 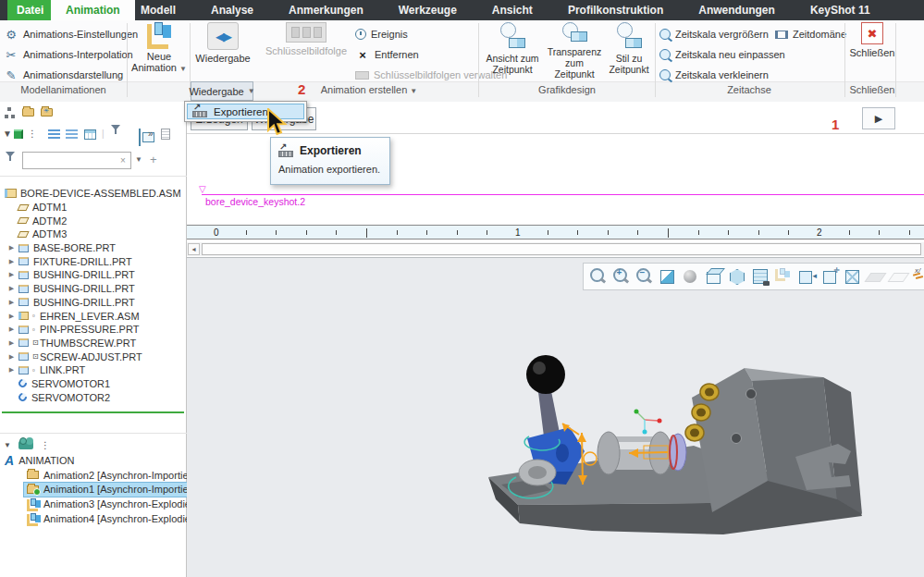 What do you see at coordinates (93, 344) in the screenshot?
I see `tree-item: ▶ ⊡ THUMBSCREW.PRT` at bounding box center [93, 344].